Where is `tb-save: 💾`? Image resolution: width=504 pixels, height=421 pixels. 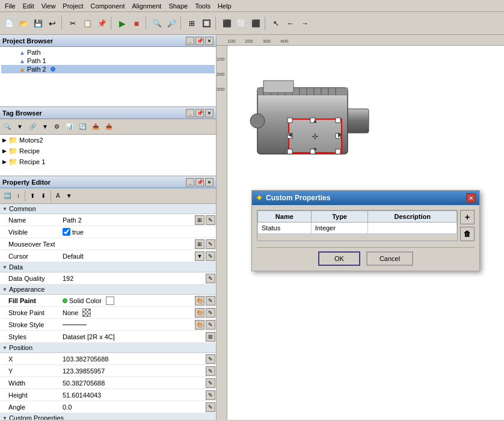
tb-save: 💾 is located at coordinates (38, 23).